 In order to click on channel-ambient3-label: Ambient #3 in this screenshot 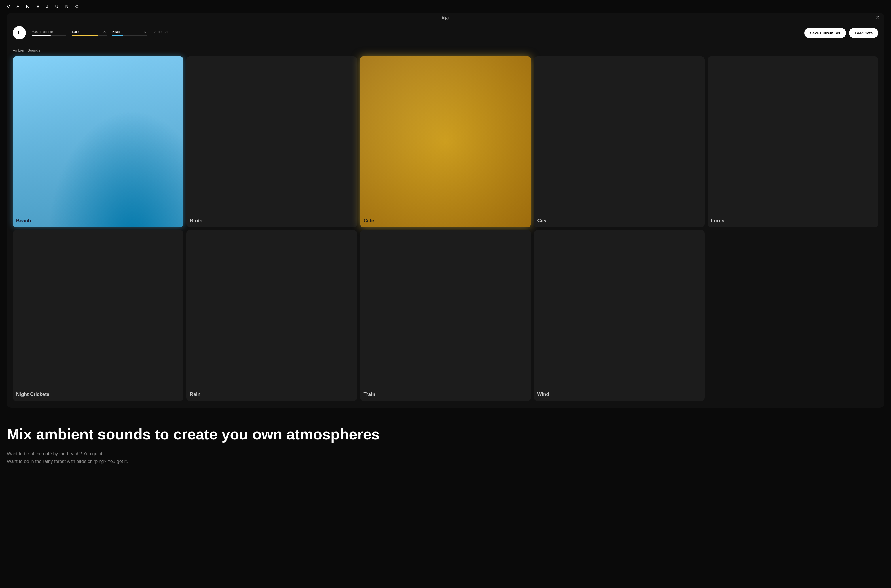, I will do `click(160, 32)`.